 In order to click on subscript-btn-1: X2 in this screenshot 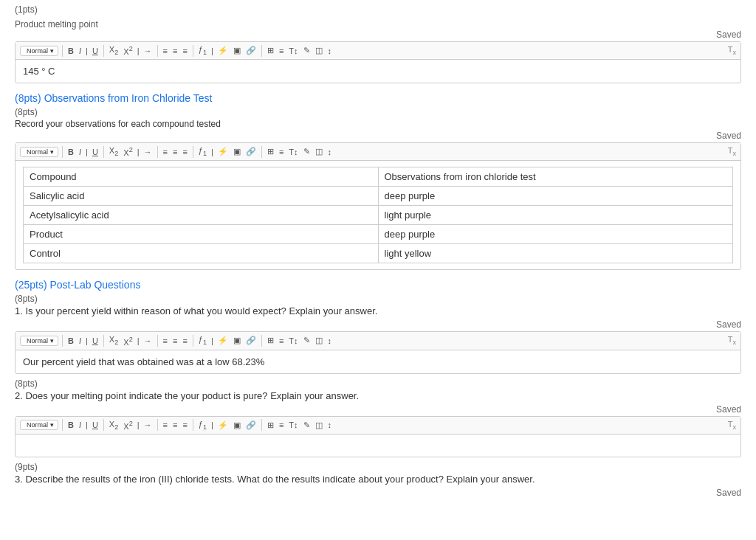, I will do `click(114, 50)`.